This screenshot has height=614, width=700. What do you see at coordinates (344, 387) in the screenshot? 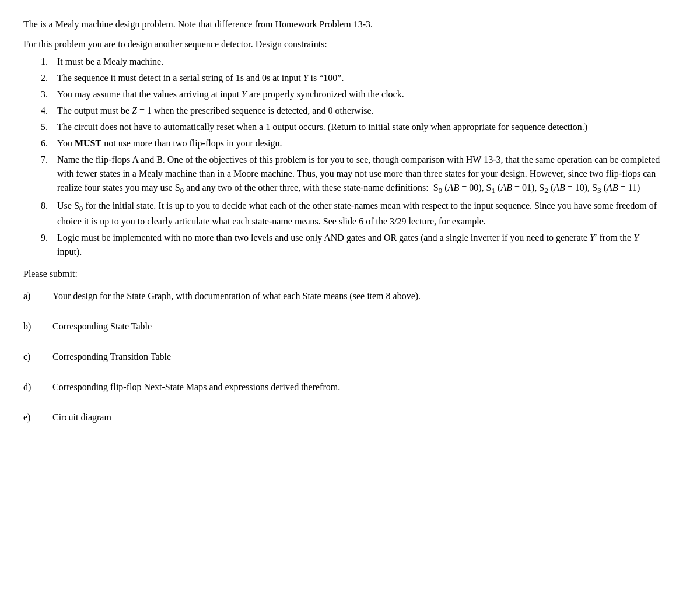
I see `submit-item-d: d) Corresponding flip-flop Next-State Ma…` at bounding box center [344, 387].